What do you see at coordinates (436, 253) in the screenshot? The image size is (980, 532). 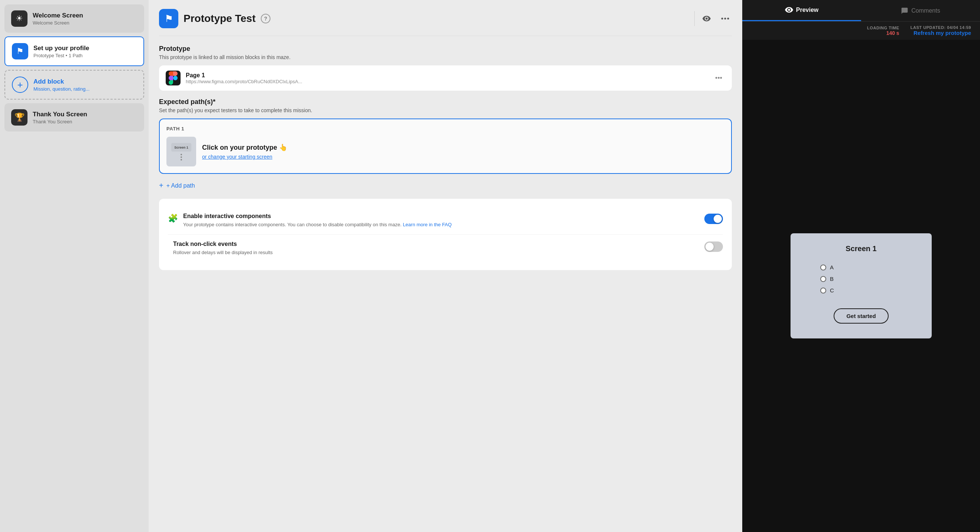 I see `track-non-click-desc: Rollover and delays will be displayed in…` at bounding box center [436, 253].